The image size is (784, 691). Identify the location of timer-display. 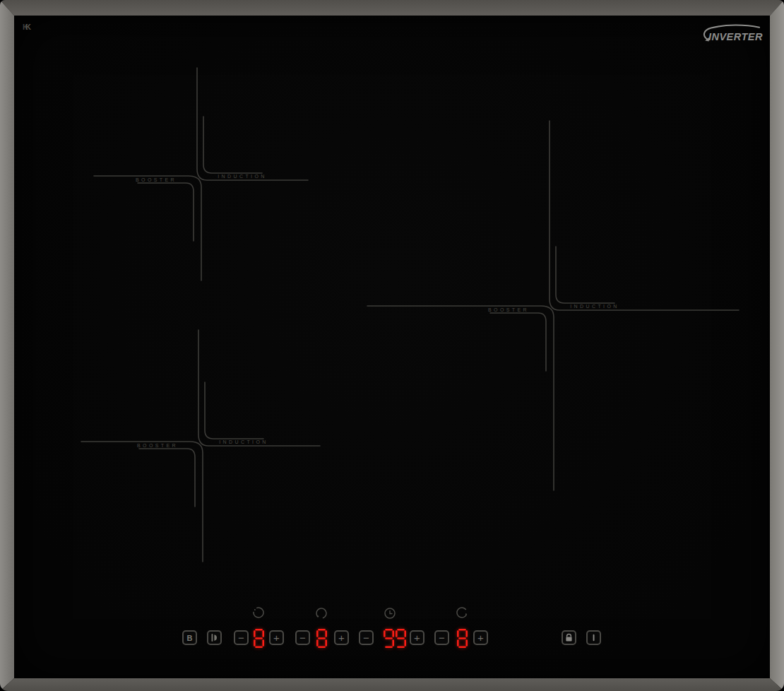
(395, 639).